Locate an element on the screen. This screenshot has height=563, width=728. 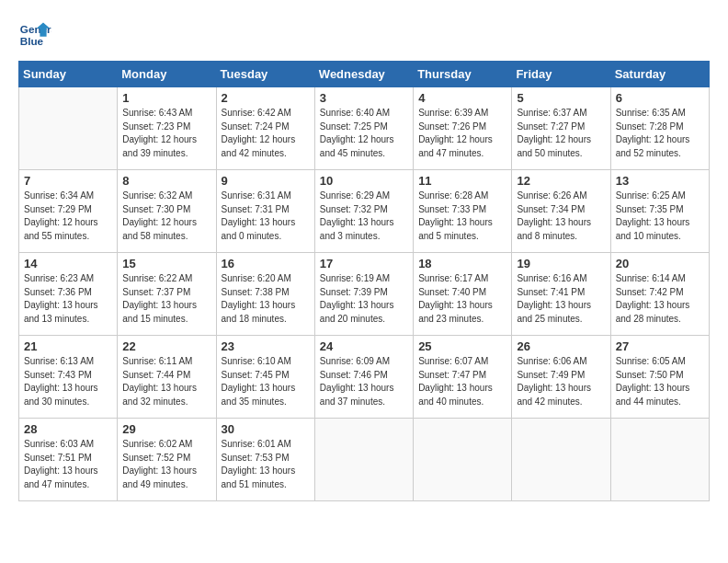
calendar-cell: 18Sunrise: 6:17 AMSunset: 7:40 PMDayligh… is located at coordinates (463, 294).